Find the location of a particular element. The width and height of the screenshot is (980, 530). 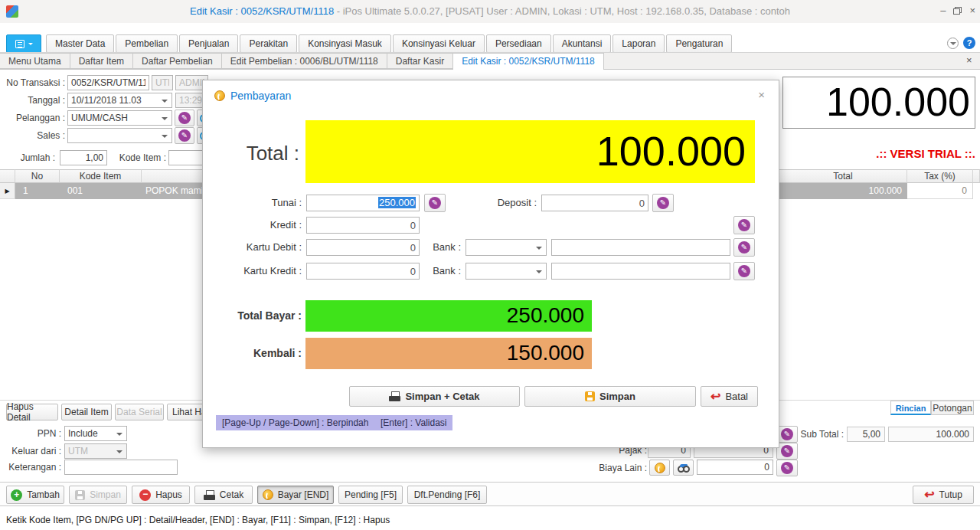

ribbon-tab-konsinyasi-masuk: Konsinyasi Masuk is located at coordinates (345, 44).